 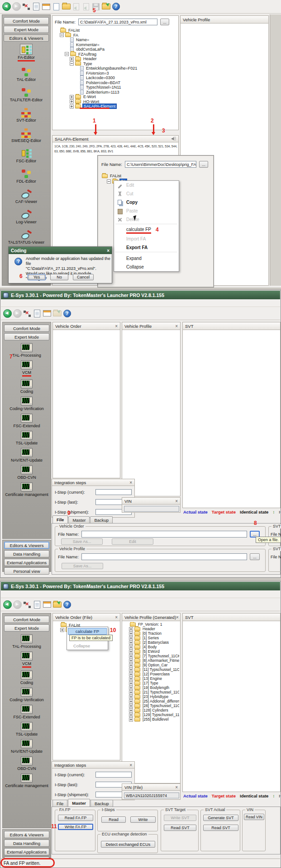 I want to click on sidebar-tool: NAV/ENT-Update, so click(x=27, y=455).